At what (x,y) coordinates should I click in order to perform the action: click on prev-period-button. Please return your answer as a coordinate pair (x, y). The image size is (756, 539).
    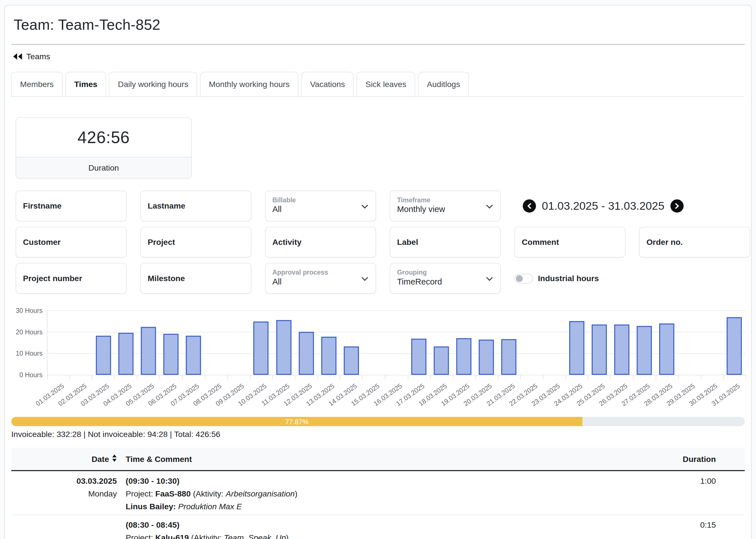
    Looking at the image, I should click on (529, 206).